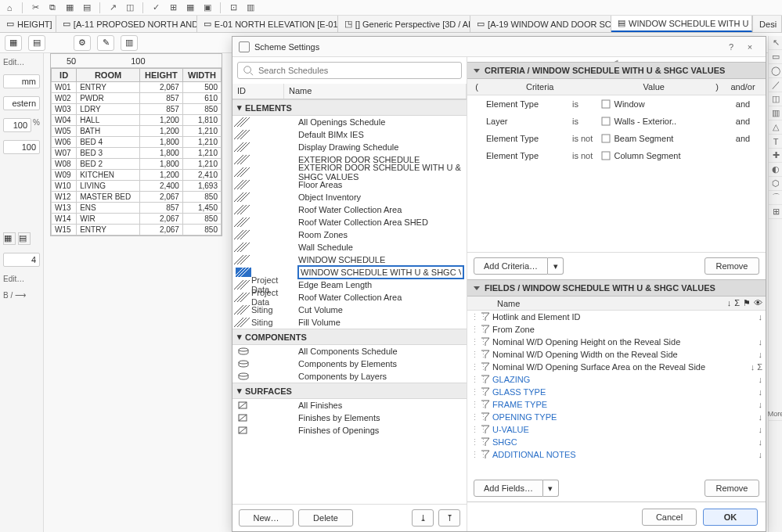 The width and height of the screenshot is (782, 532). Describe the element at coordinates (775, 184) in the screenshot. I see `tool-icon: ⬡` at that location.